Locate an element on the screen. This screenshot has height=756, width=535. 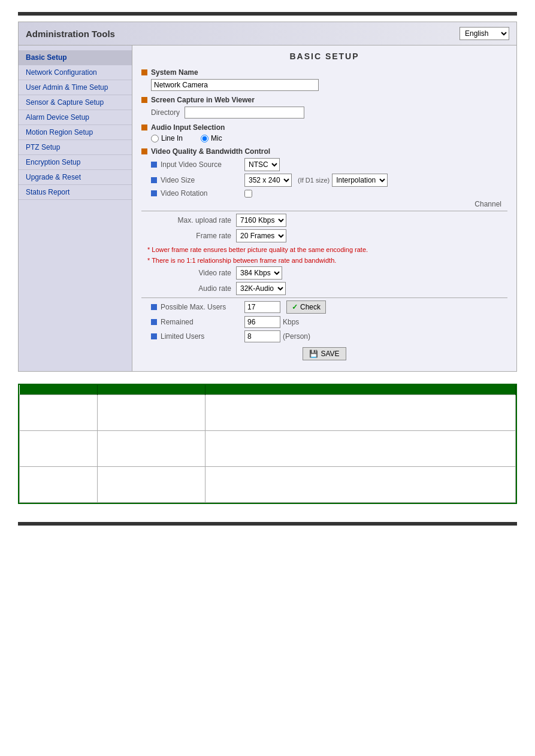
sidebar-item-network-config: Network Configuration is located at coordinates (75, 73).